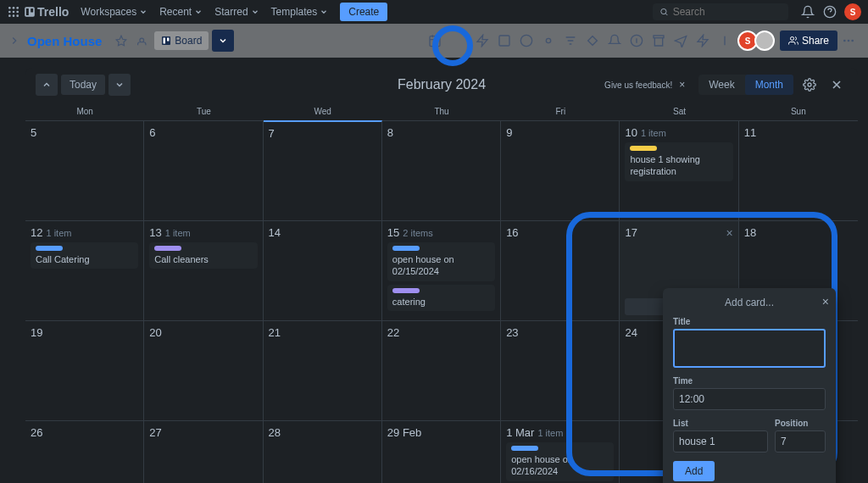 The image size is (868, 483). What do you see at coordinates (837, 85) in the screenshot?
I see `close-panel-icon` at bounding box center [837, 85].